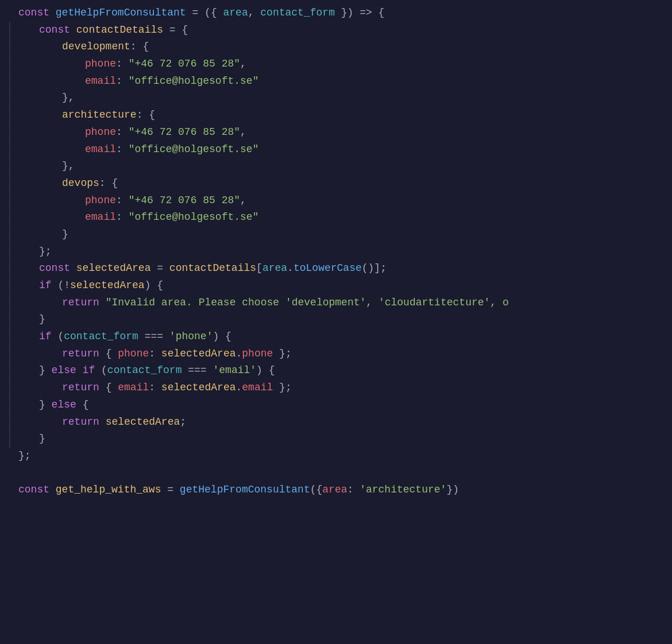 Image resolution: width=672 pixels, height=644 pixels. I want to click on token-kw: else if, so click(76, 371).